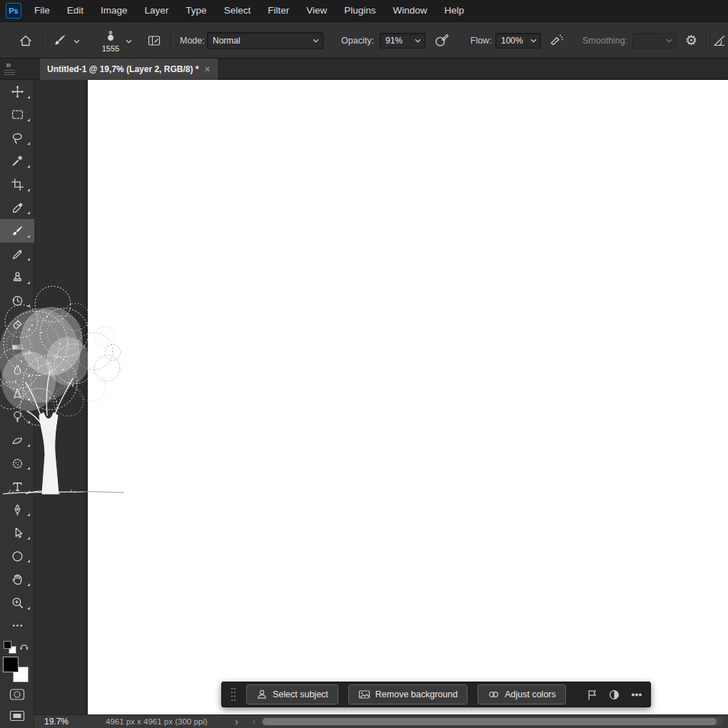 This screenshot has height=728, width=728. I want to click on edit-toolbar-button, so click(17, 627).